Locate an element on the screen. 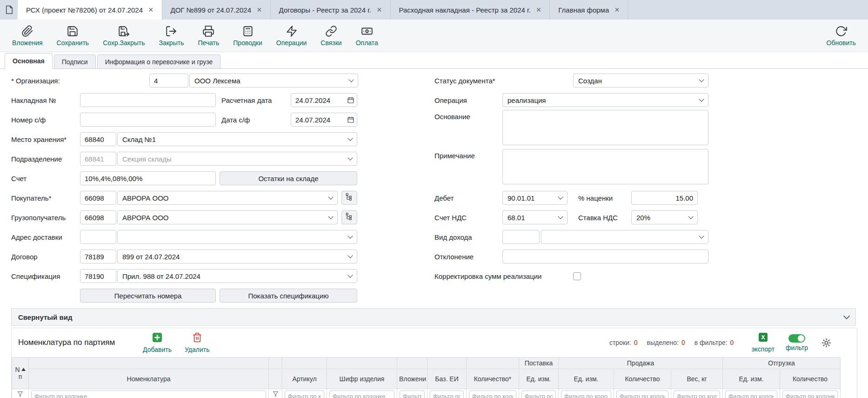  window-tab-main-form: Главная форма × is located at coordinates (589, 10).